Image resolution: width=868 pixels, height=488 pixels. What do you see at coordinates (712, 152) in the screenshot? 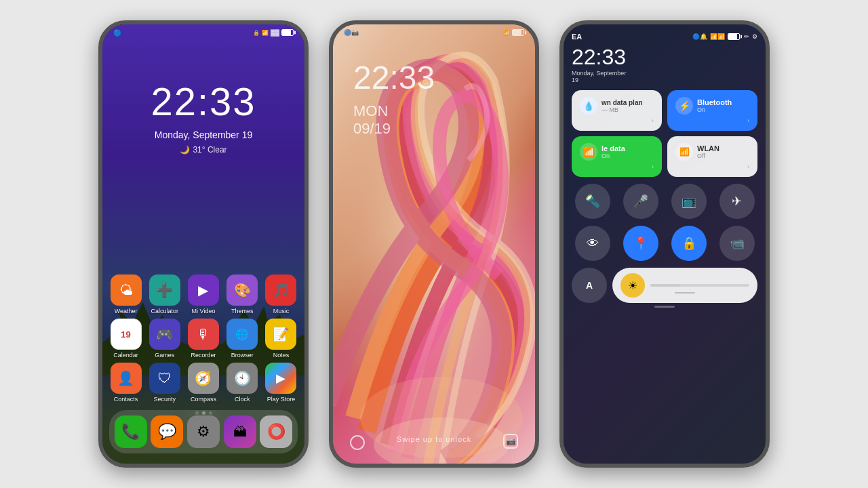
I see `wlan-tile-icons: 📶 WLAN Off` at bounding box center [712, 152].